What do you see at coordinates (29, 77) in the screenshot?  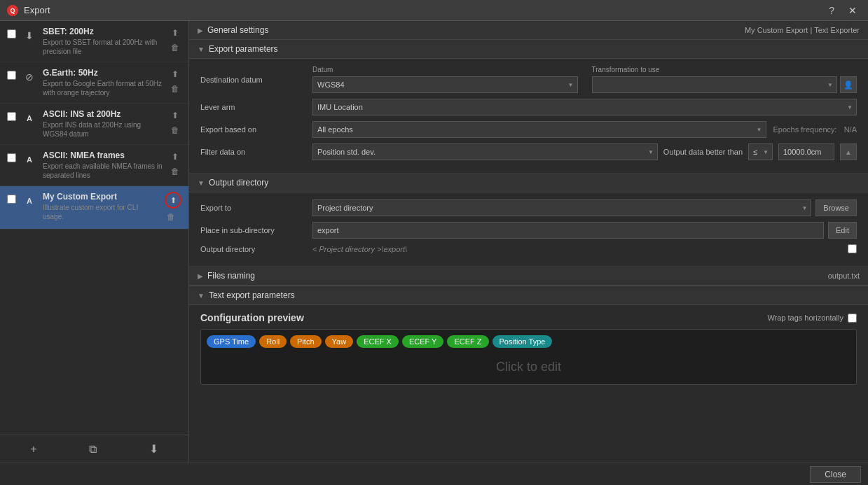 I see `gearth-icon: ⊘` at bounding box center [29, 77].